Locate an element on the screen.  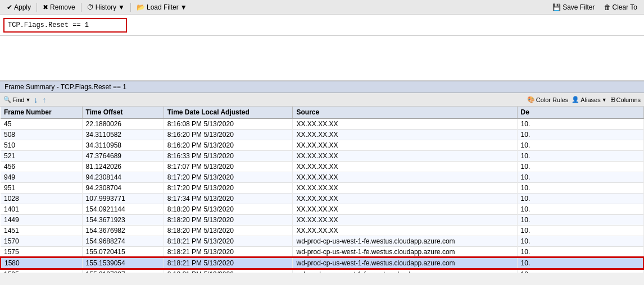
table-row: 50834.31105828:16:20 PM 5/13/2020XX.XX.X… is located at coordinates (322, 135).